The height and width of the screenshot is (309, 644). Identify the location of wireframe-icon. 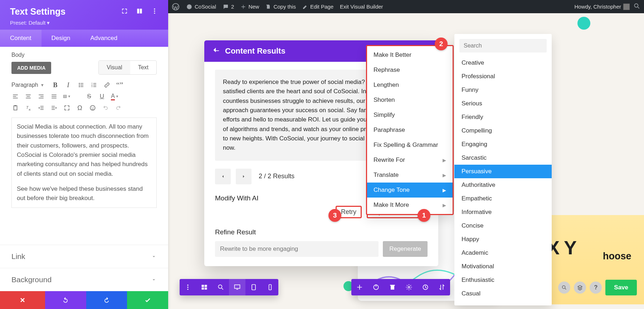
(204, 287).